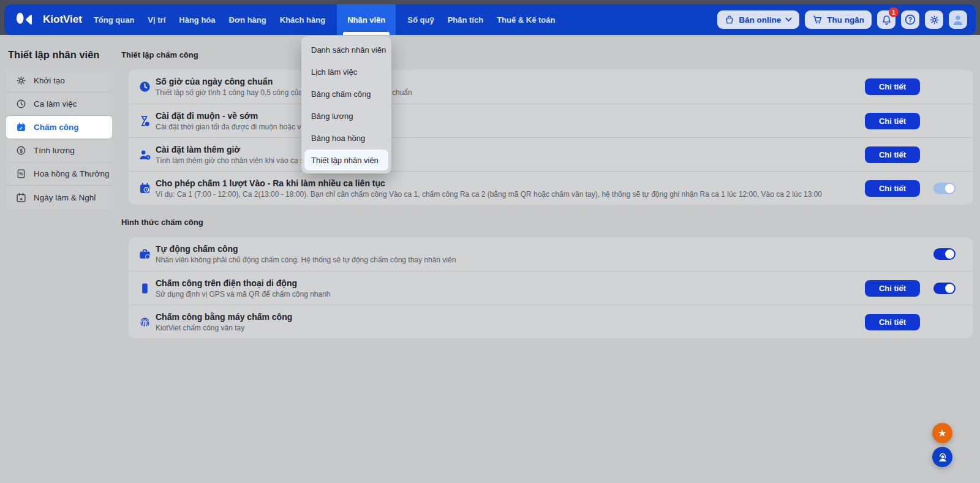 This screenshot has width=980, height=483. I want to click on setting-subtitle: Ví dụ: Ca 1 (7:00 - 12:00), Ca 2(13:00 -…, so click(506, 194).